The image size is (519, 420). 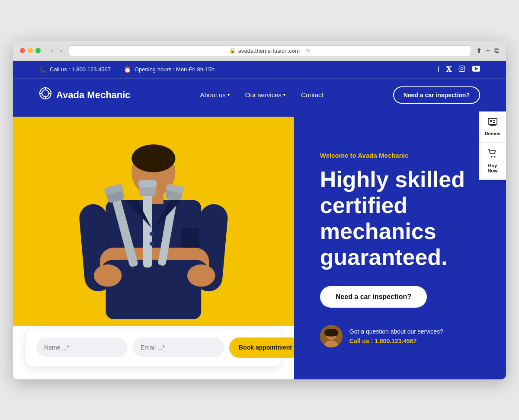 What do you see at coordinates (260, 70) in the screenshot?
I see `top-bar: 📞 Call us : 1.800.123.4567 ⏰ Opening hou…` at bounding box center [260, 70].